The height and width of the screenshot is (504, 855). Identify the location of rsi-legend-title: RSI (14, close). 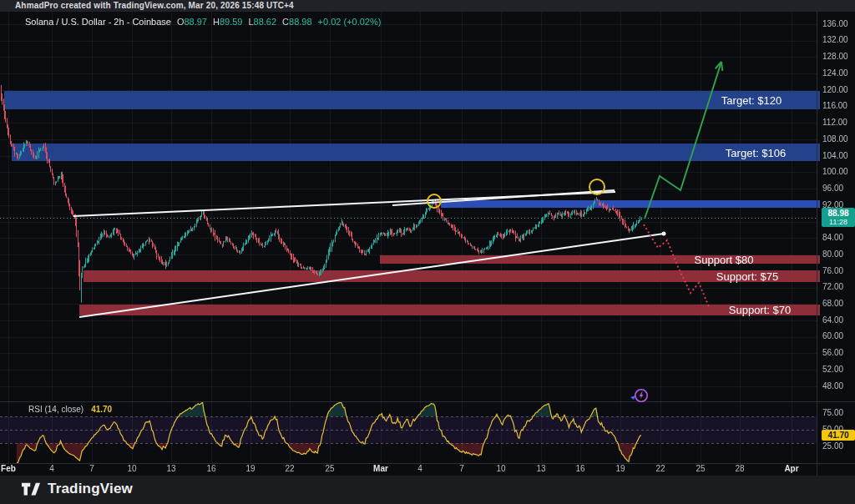
(56, 409).